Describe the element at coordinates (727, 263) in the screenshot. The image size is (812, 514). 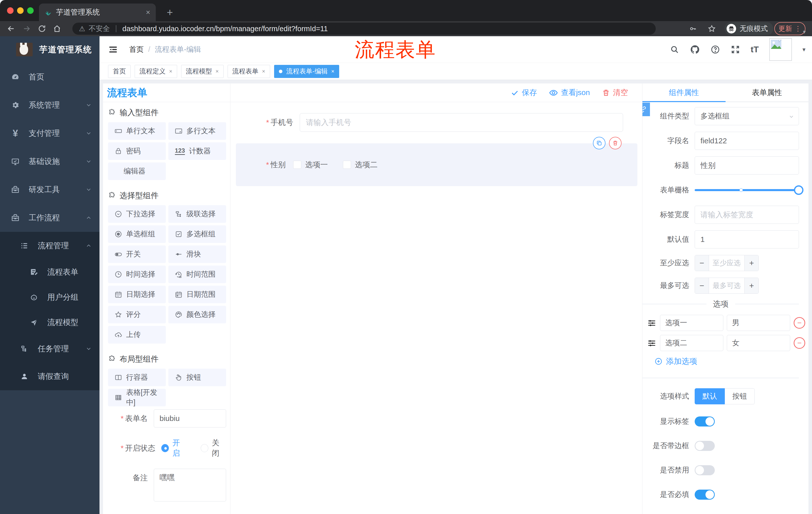
I see `min-select-input` at that location.